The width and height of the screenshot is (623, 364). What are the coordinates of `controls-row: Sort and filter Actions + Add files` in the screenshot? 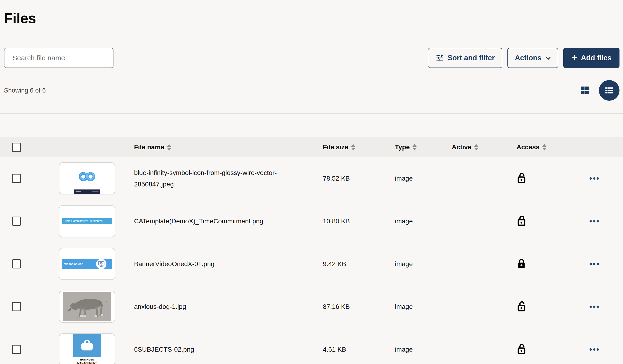 It's located at (312, 58).